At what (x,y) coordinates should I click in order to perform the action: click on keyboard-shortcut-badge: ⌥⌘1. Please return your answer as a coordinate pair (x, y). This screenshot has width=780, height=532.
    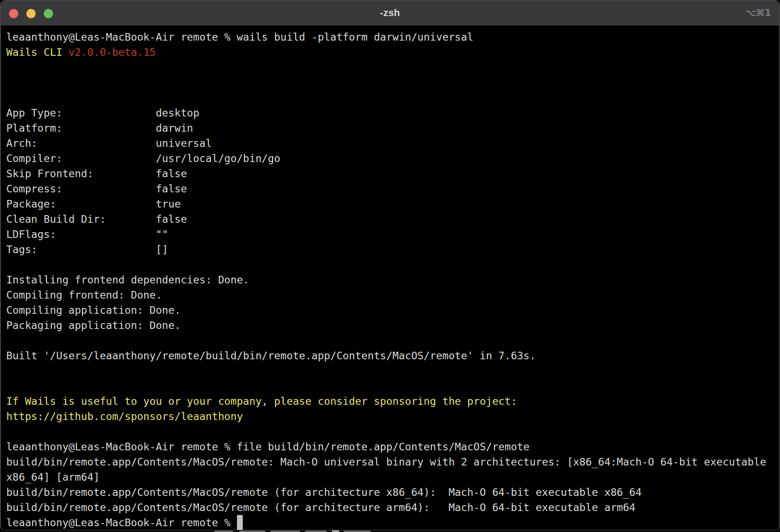
    Looking at the image, I should click on (758, 13).